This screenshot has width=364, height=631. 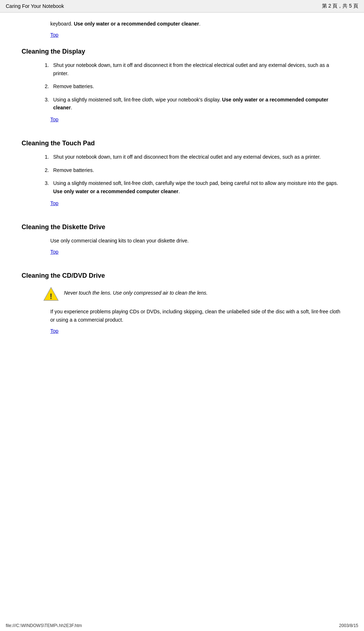 I want to click on section-display-steps: Shut your notebook down, turn it off and…, so click(x=196, y=86).